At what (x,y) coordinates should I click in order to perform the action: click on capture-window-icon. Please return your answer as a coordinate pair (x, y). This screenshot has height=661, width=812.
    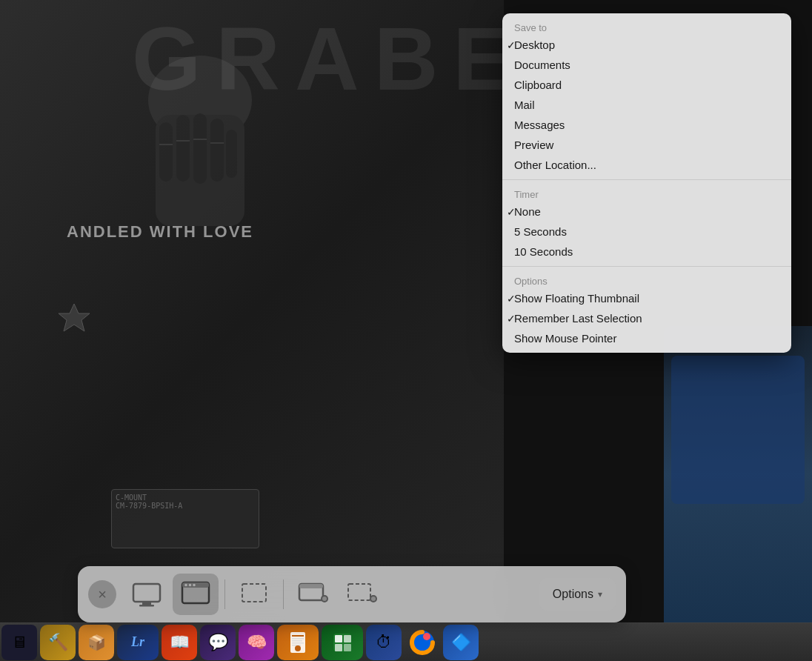
    Looking at the image, I should click on (196, 594).